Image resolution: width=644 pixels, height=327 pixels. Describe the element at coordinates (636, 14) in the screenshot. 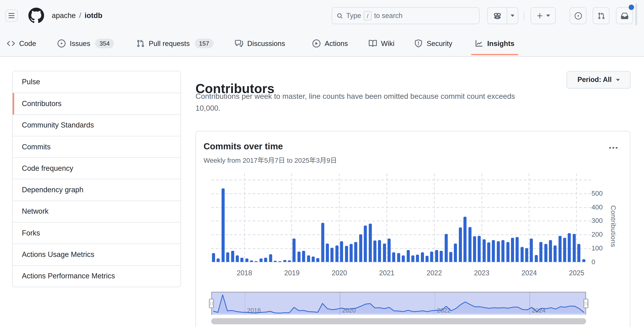

I see `page-scrollbar-thumb` at that location.